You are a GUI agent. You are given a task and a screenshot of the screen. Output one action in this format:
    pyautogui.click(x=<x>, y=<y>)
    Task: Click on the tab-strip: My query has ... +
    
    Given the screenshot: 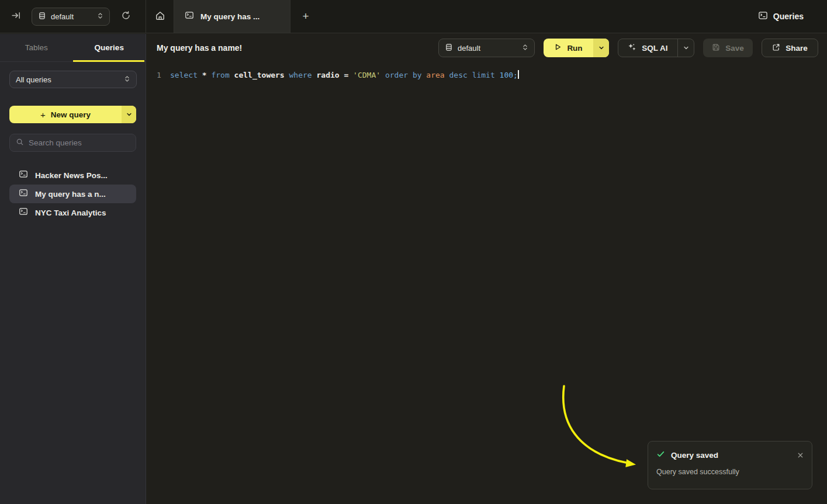 What is the action you would take?
    pyautogui.click(x=452, y=16)
    